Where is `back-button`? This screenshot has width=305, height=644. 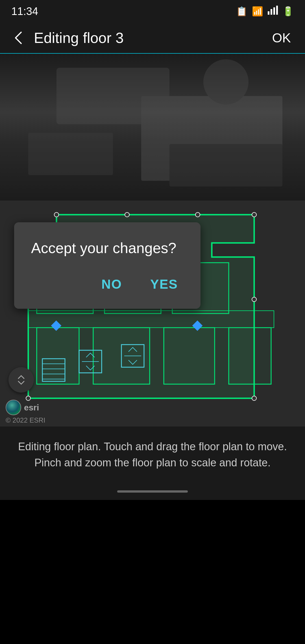
back-button is located at coordinates (18, 38).